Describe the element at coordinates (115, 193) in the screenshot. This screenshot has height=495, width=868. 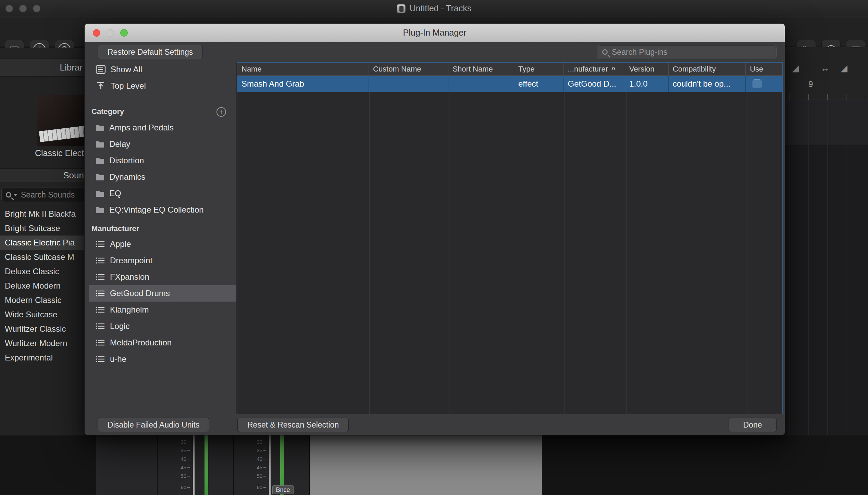
I see `category-label: EQ` at that location.